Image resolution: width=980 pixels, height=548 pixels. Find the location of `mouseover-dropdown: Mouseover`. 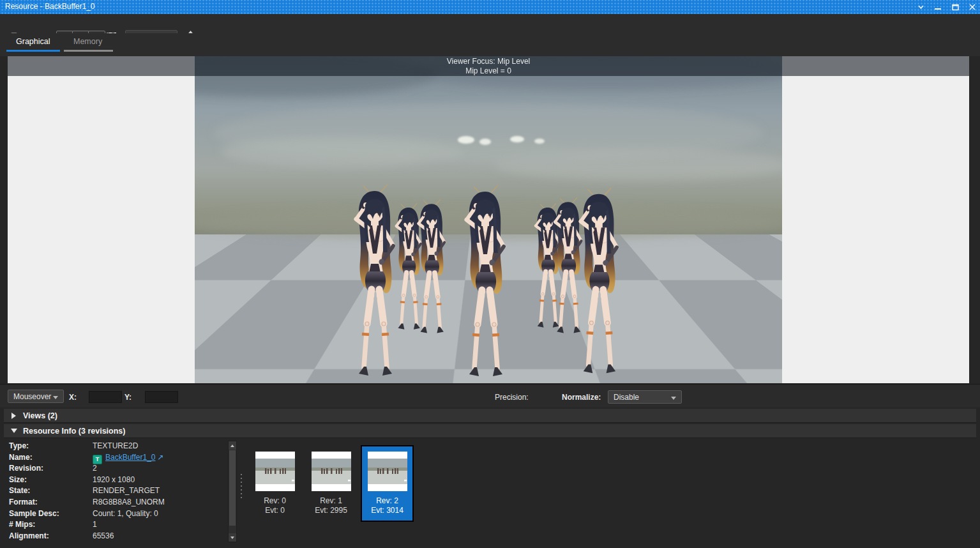

mouseover-dropdown: Mouseover is located at coordinates (36, 396).